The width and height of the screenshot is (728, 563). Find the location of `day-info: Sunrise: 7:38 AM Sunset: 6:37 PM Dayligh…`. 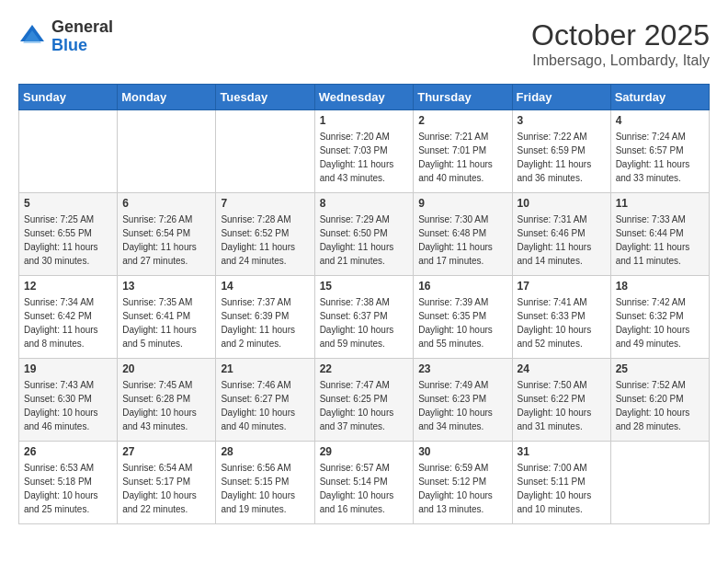

day-info: Sunrise: 7:38 AM Sunset: 6:37 PM Dayligh… is located at coordinates (364, 323).